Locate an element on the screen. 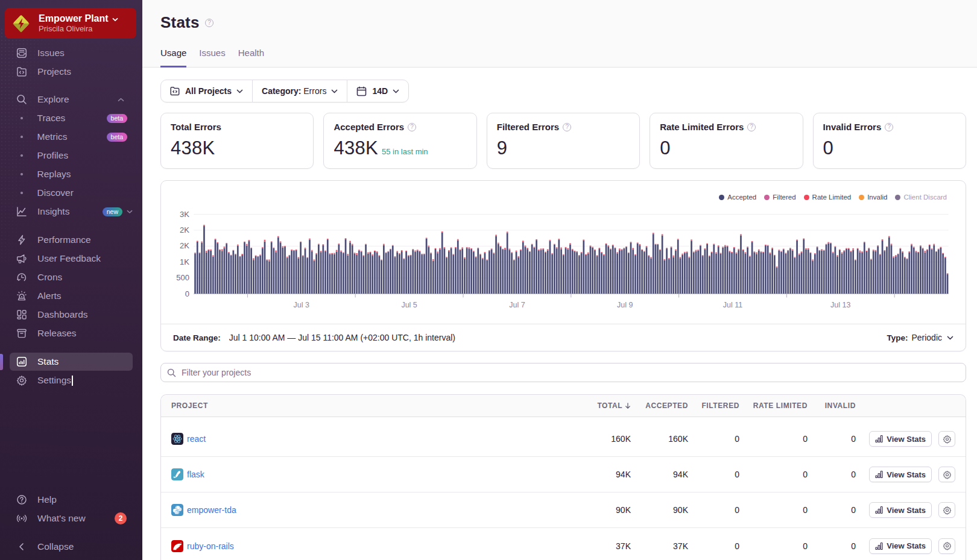 The width and height of the screenshot is (977, 560). svg-text: Jul 13 is located at coordinates (841, 305).